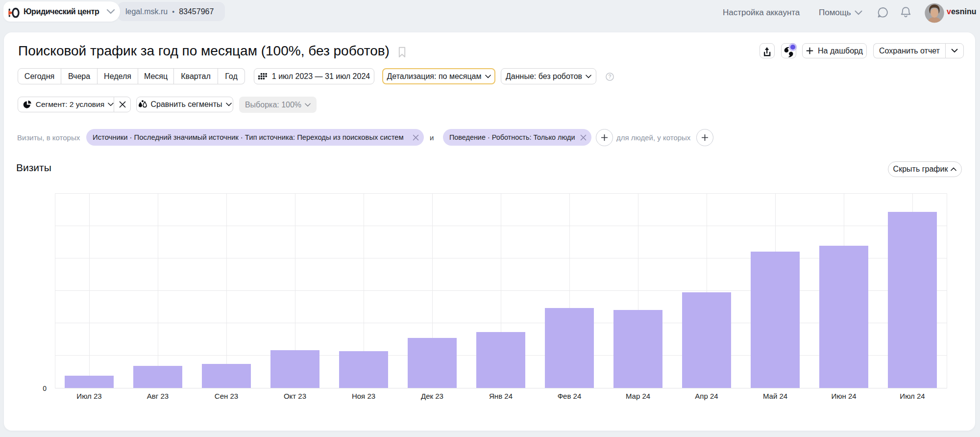  What do you see at coordinates (295, 396) in the screenshot?
I see `svg-text: Окт 23` at bounding box center [295, 396].